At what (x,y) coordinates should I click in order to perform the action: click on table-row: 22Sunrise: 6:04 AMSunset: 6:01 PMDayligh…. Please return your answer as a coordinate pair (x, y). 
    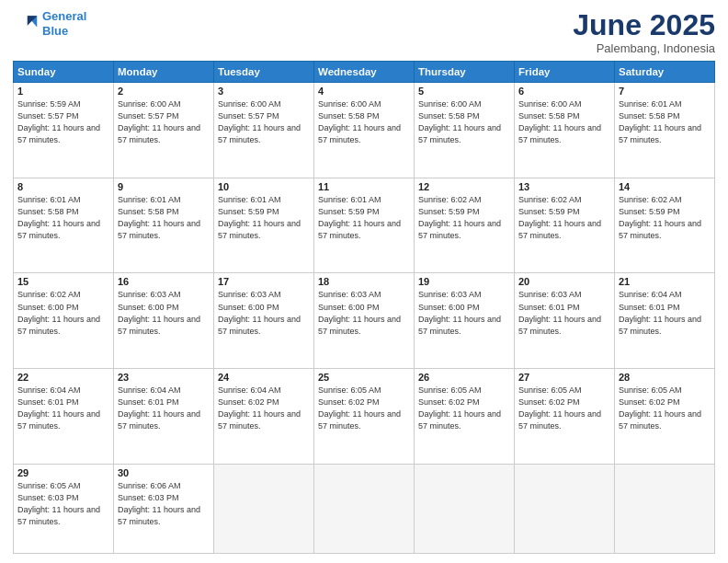
    Looking at the image, I should click on (64, 417).